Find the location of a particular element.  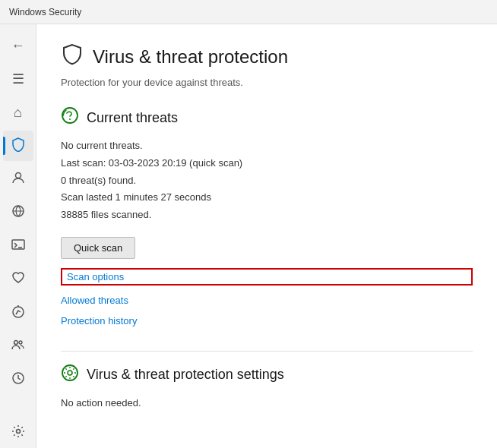

sidebar-item-performance is located at coordinates (18, 313).